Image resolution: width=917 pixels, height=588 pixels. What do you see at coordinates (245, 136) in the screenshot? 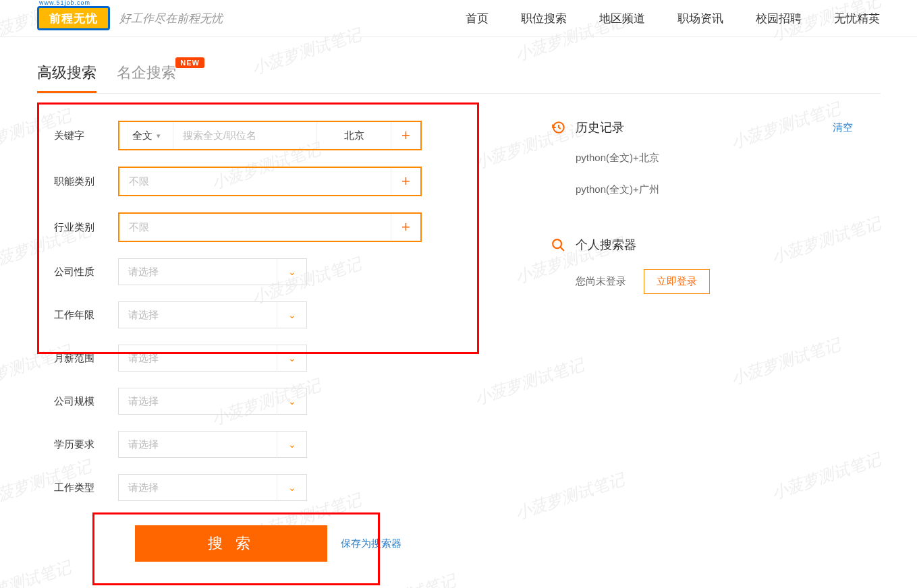
I see `keyword-input: 搜索全文/职位名` at bounding box center [245, 136].